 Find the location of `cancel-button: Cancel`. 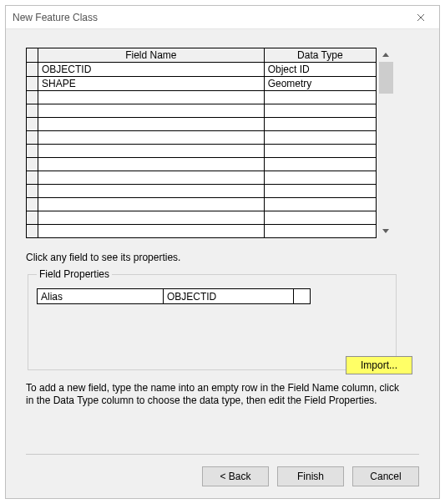

cancel-button: Cancel is located at coordinates (386, 476).